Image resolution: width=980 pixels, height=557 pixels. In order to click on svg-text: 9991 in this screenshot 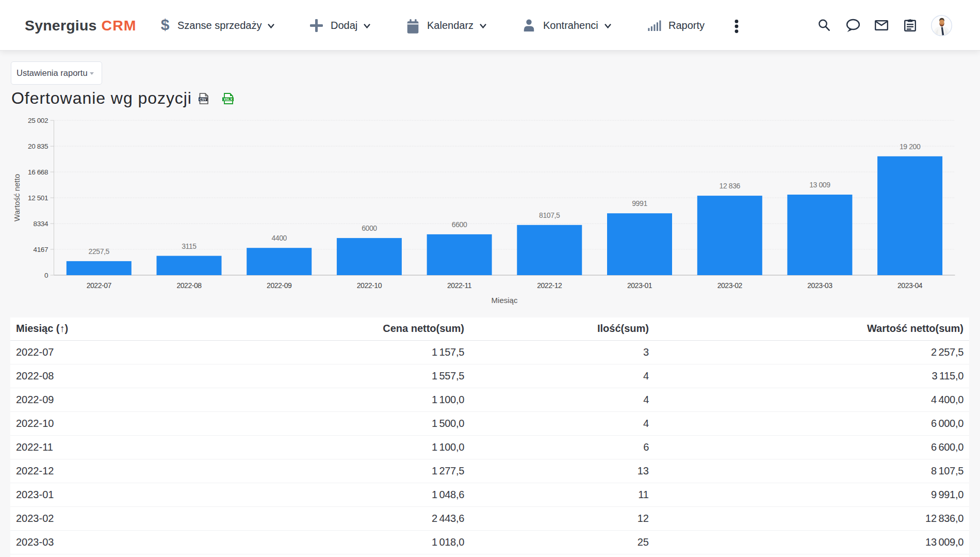, I will do `click(640, 203)`.